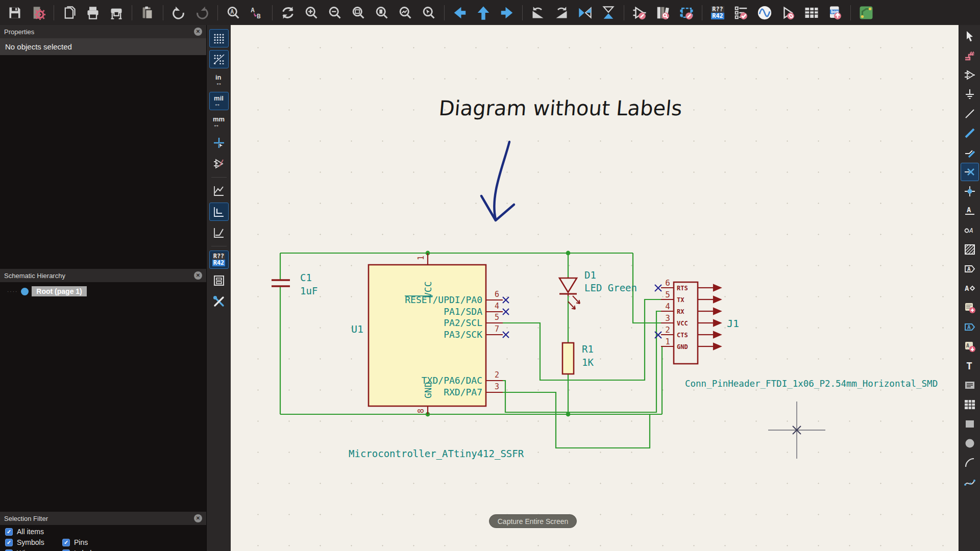 Image resolution: width=980 pixels, height=551 pixels. I want to click on component-d1: D1 LED Green, so click(598, 289).